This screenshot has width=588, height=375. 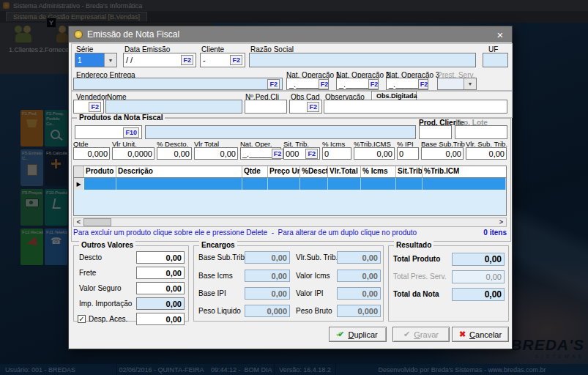 I want to click on detail-pct-ipi: % IPI 0, so click(x=408, y=149).